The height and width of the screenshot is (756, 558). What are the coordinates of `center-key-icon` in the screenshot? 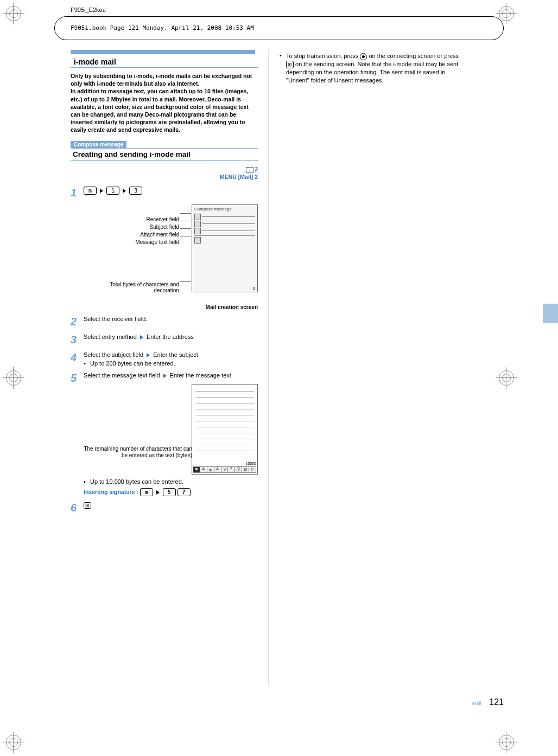 It's located at (364, 56).